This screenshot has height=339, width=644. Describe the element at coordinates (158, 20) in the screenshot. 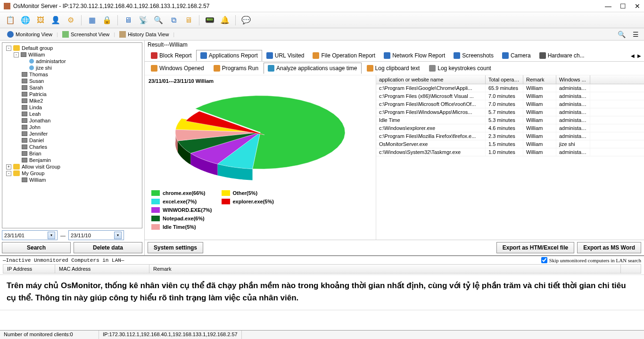

I see `inspect-icon: 🔍` at that location.